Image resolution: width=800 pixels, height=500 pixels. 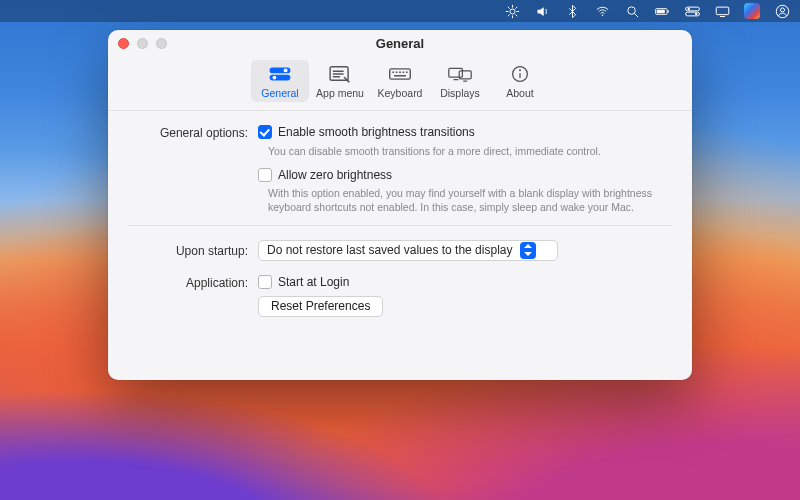 I want to click on tab-general: General, so click(x=280, y=81).